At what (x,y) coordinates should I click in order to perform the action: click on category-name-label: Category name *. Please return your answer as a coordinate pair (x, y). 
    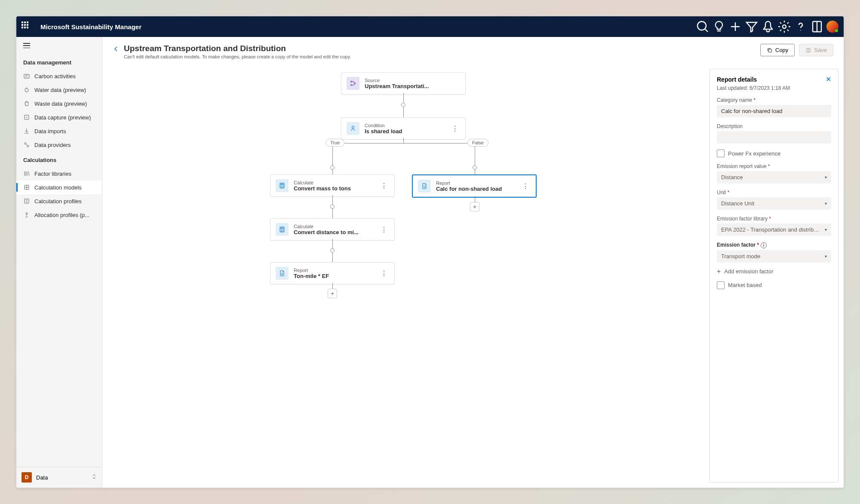
    Looking at the image, I should click on (774, 100).